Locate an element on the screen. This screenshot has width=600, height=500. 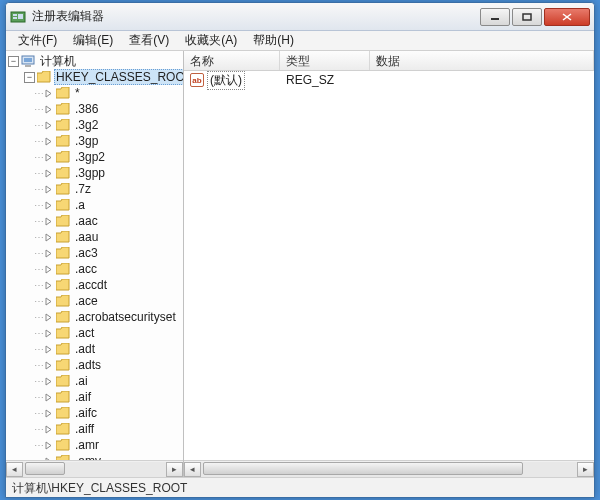
menu-file: 文件(F) is located at coordinates (38, 40).